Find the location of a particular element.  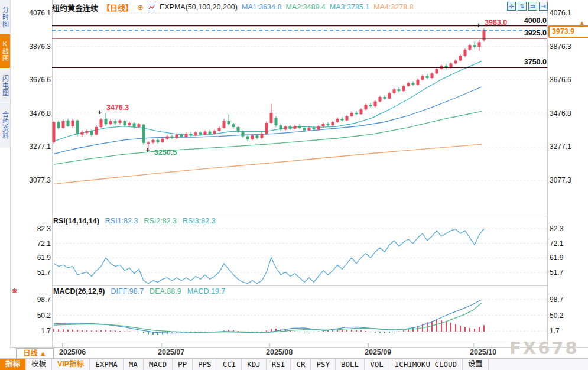

ma4-value: MA4:3278.8 is located at coordinates (394, 7).